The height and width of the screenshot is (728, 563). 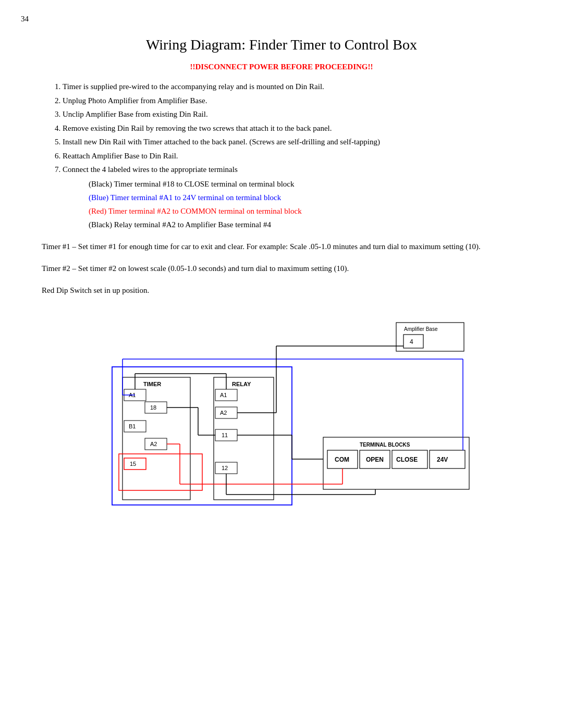 I want to click on page-number: 34, so click(x=25, y=19).